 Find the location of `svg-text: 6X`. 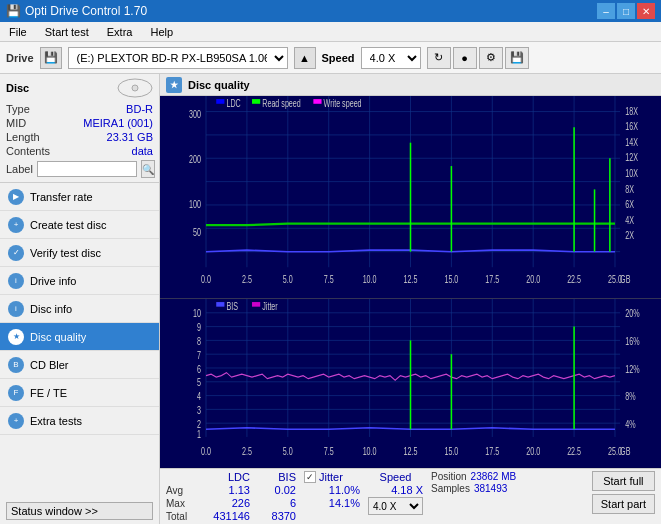

svg-text: 6X is located at coordinates (630, 205).